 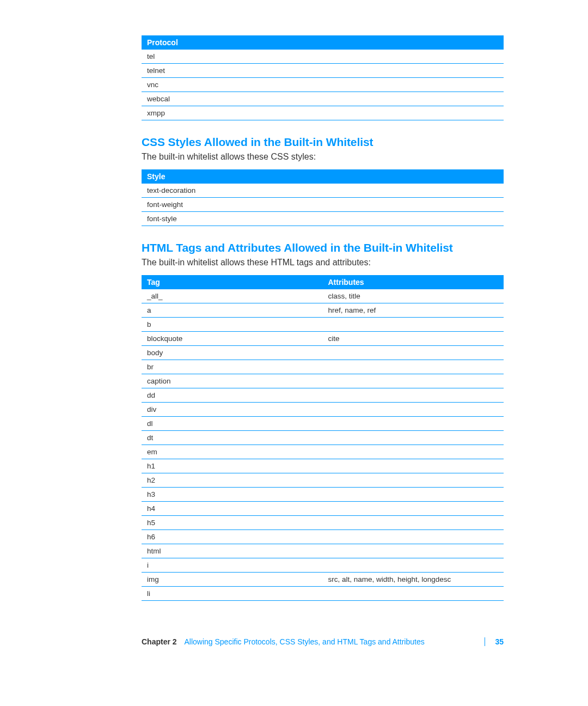 What do you see at coordinates (232, 580) in the screenshot?
I see `html-tag-cell: img` at bounding box center [232, 580].